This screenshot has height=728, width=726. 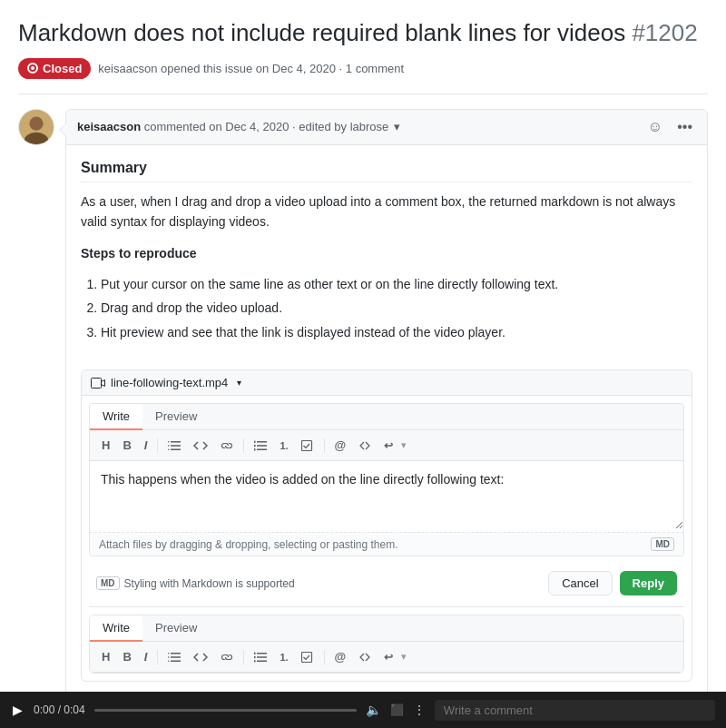 I want to click on volume-icon: 🔈, so click(x=374, y=710).